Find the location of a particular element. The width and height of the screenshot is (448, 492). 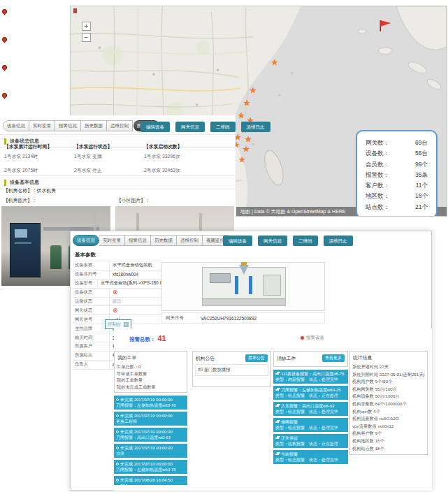

view-more-button: 查看更多 is located at coordinates (333, 358).